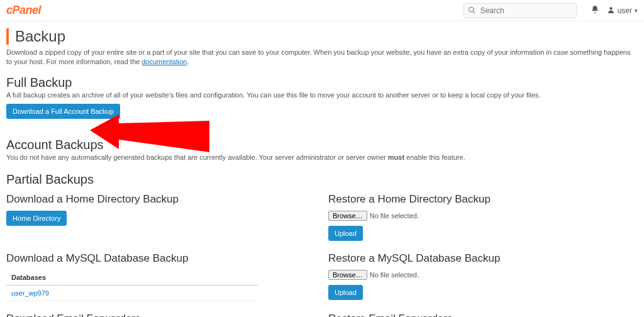 The image size is (644, 317). Describe the element at coordinates (595, 10) in the screenshot. I see `notifications-icon` at that location.